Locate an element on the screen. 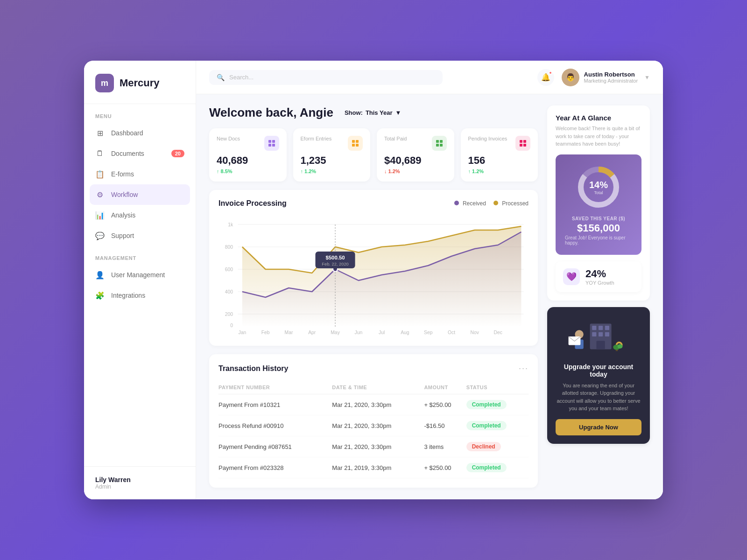 Image resolution: width=747 pixels, height=560 pixels. search-bar: 🔍 Search... is located at coordinates (326, 77).